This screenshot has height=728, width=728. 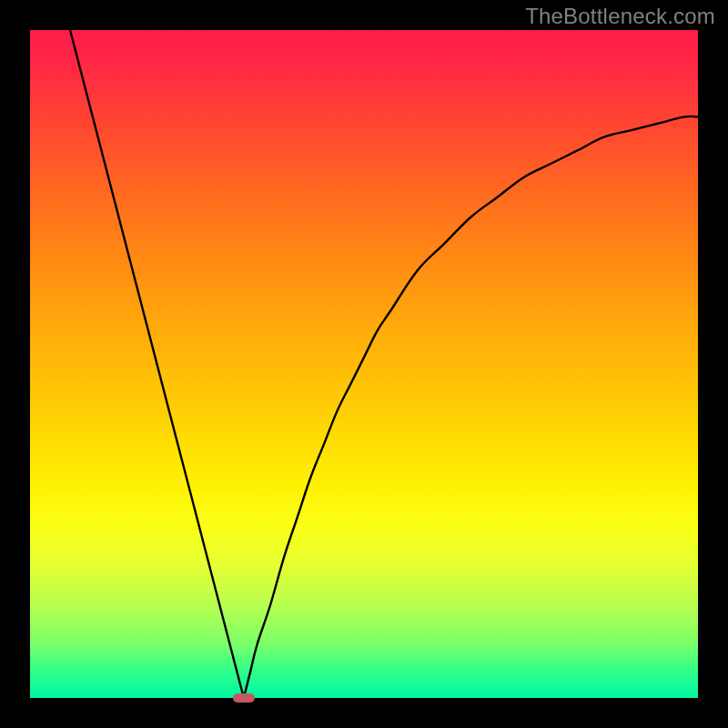 What do you see at coordinates (244, 698) in the screenshot?
I see `minimum-marker` at bounding box center [244, 698].